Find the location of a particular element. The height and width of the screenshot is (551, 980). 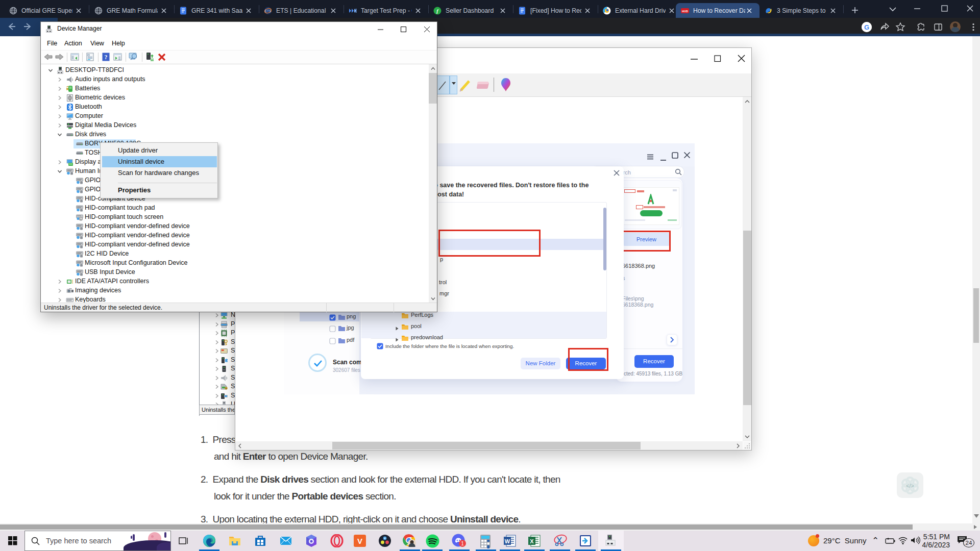

svg-text: 1 is located at coordinates (462, 544).